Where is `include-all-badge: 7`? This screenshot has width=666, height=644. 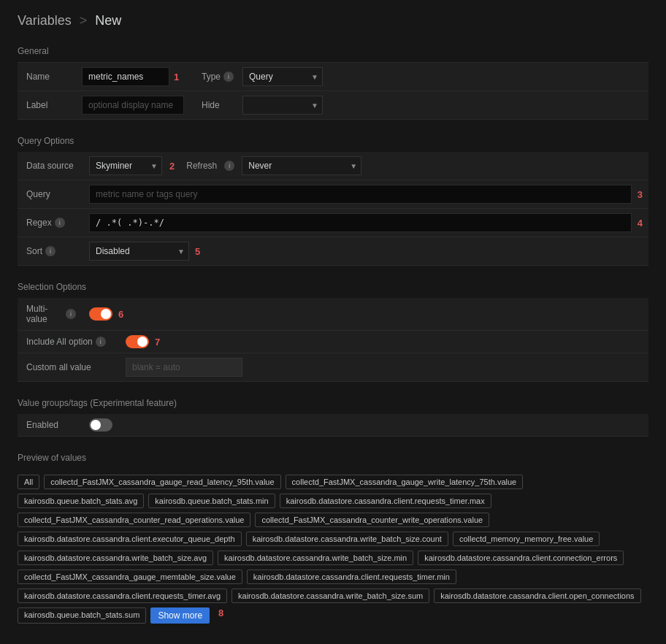
include-all-badge: 7 is located at coordinates (158, 342).